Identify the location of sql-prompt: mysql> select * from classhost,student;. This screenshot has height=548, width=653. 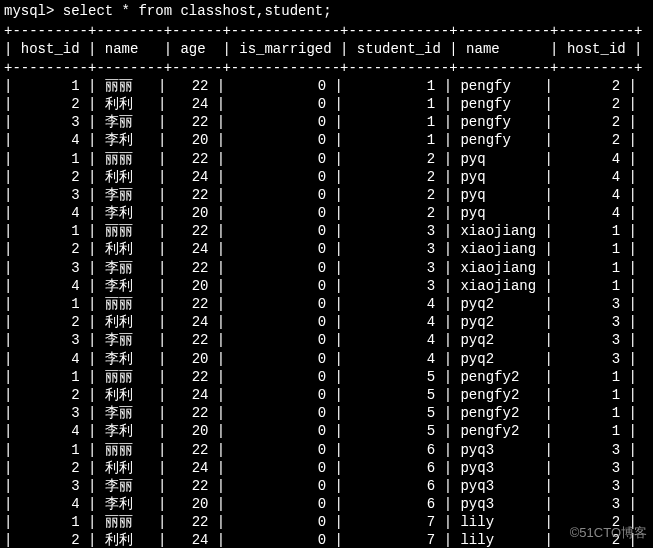
(326, 12).